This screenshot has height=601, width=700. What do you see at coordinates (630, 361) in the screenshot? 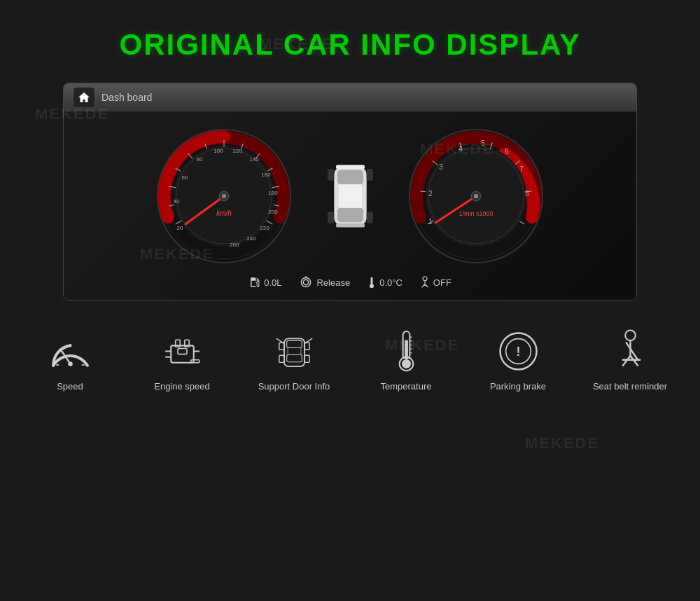
I see `feature-seatbelt: Seat belt reminder` at bounding box center [630, 361].